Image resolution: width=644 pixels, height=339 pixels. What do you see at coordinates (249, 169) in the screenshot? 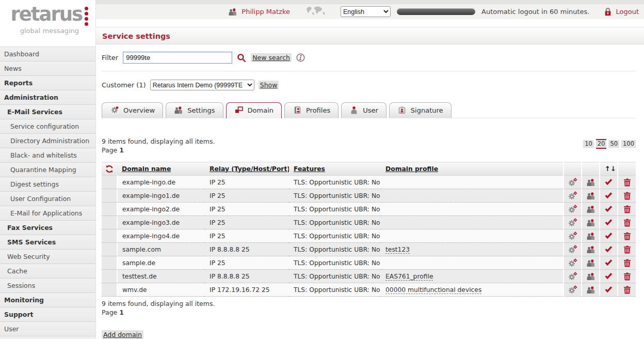
I see `column-relay: Relay (Type/Host/Port)` at bounding box center [249, 169].